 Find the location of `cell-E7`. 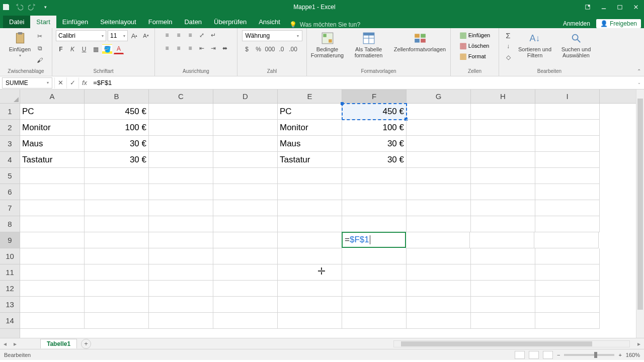

cell-E7 is located at coordinates (310, 208).